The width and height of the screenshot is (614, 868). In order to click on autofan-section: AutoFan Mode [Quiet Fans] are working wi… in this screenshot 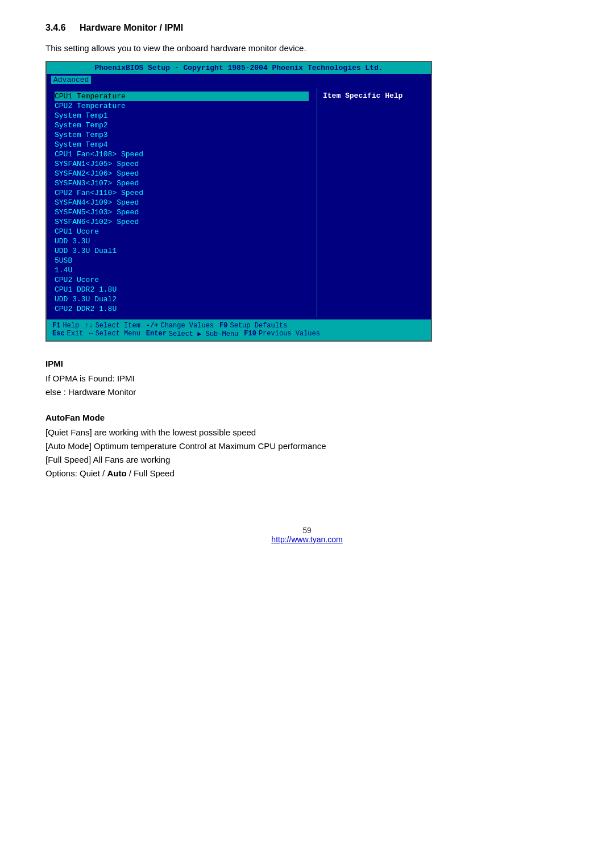, I will do `click(307, 447)`.